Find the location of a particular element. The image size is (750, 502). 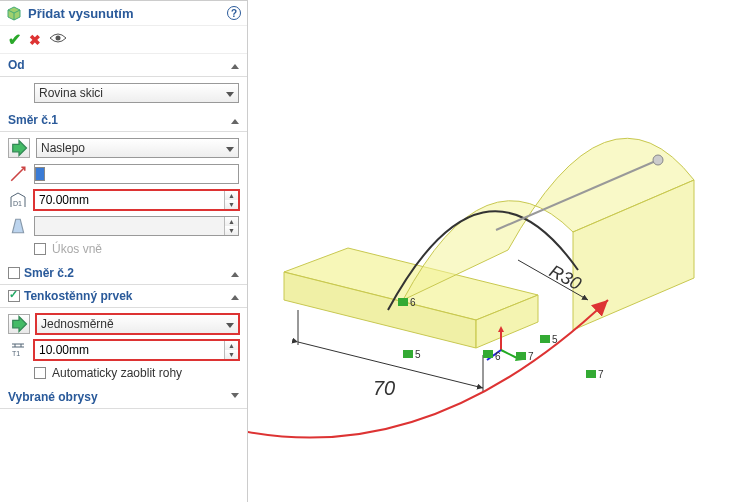

thin-type-combo: Jednosměrně is located at coordinates (138, 324).